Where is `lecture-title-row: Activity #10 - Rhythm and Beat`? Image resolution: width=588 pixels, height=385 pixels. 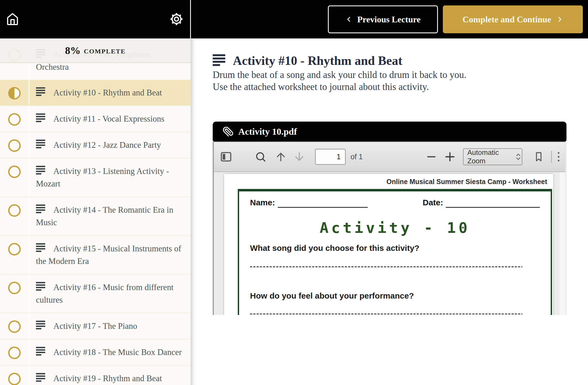
lecture-title-row: Activity #10 - Rhythm and Beat is located at coordinates (389, 61).